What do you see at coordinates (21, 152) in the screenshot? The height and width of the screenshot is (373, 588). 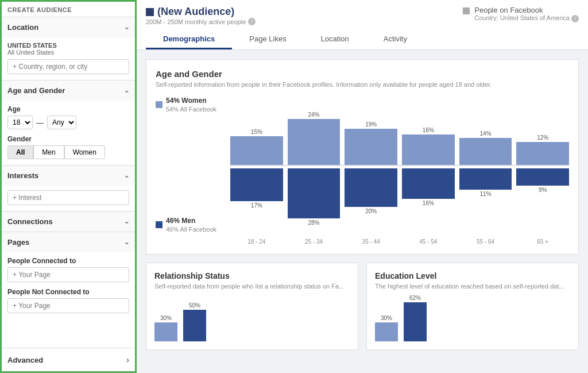 I see `gender-all-button: All` at bounding box center [21, 152].